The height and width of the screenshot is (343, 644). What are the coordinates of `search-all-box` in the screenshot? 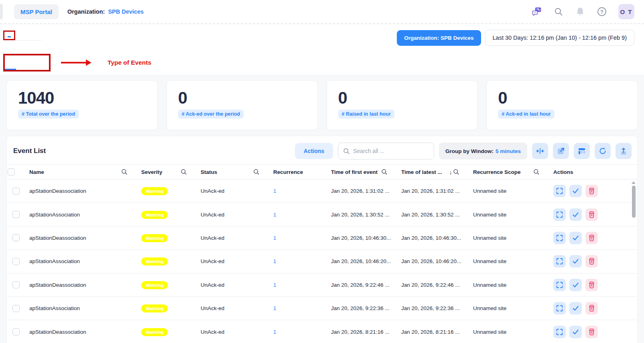 It's located at (386, 151).